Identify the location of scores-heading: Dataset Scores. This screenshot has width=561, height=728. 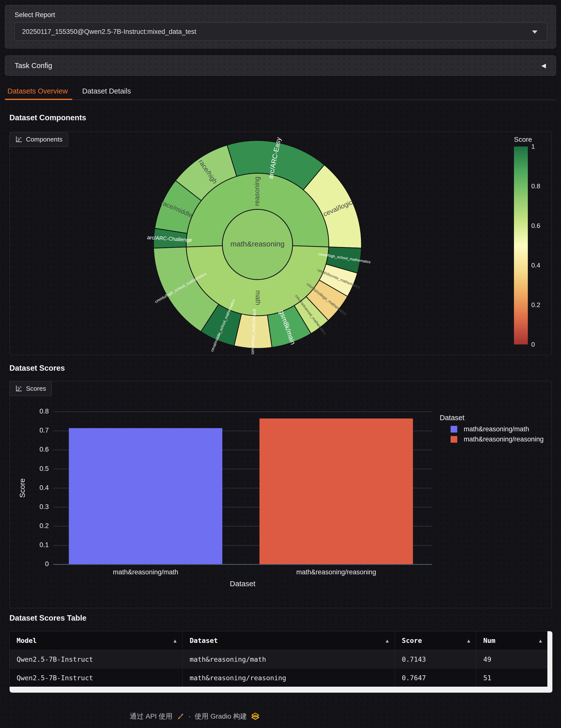
(37, 368).